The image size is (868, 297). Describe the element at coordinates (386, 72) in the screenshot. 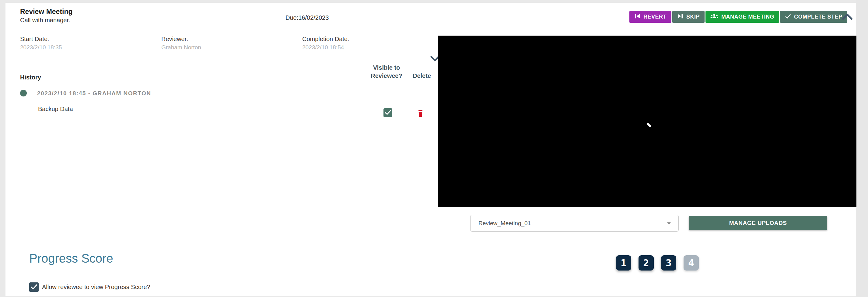

I see `column-header-visible: Visible to Reviewee?` at that location.